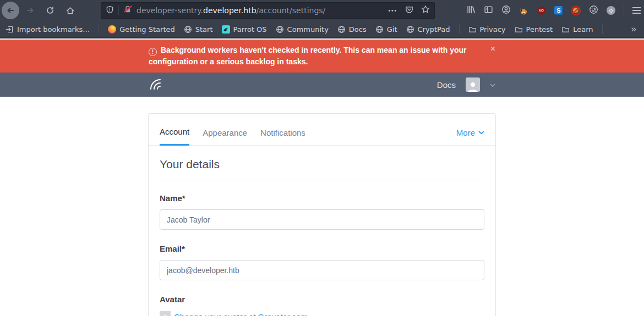 This screenshot has width=644, height=316. What do you see at coordinates (524, 11) in the screenshot?
I see `privacy-badger-icon` at bounding box center [524, 11].